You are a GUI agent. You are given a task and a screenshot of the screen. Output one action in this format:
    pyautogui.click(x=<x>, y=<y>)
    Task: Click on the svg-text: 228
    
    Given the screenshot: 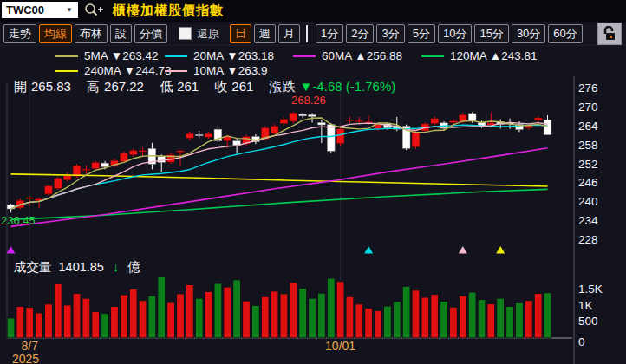 What is the action you would take?
    pyautogui.click(x=588, y=239)
    